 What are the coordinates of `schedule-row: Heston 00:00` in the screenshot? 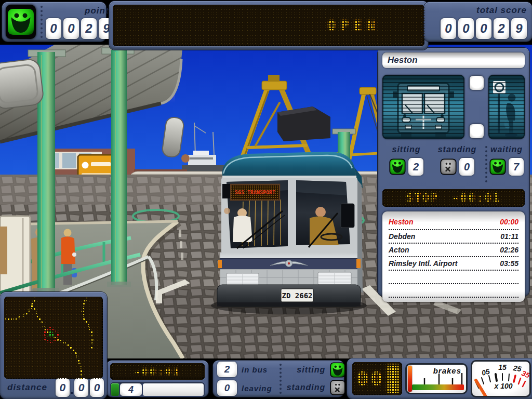 It's located at (454, 222).